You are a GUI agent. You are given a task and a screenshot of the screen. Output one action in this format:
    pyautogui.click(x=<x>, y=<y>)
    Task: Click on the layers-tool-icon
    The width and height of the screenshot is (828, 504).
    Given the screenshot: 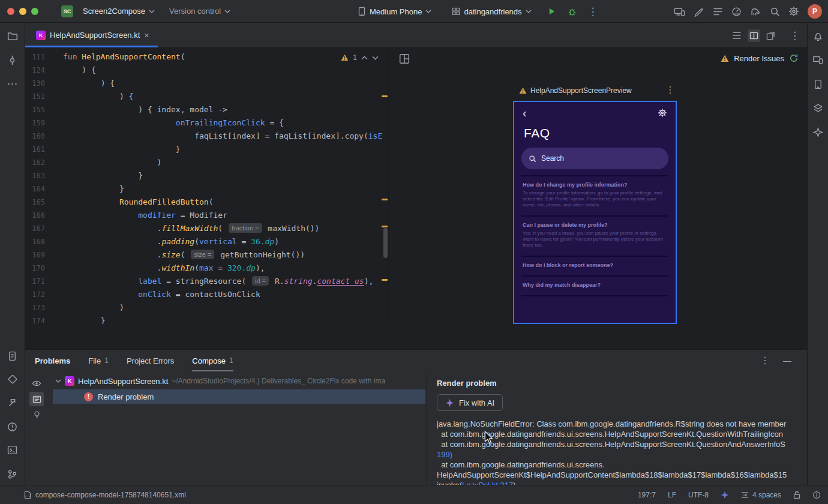 What is the action you would take?
    pyautogui.click(x=818, y=108)
    